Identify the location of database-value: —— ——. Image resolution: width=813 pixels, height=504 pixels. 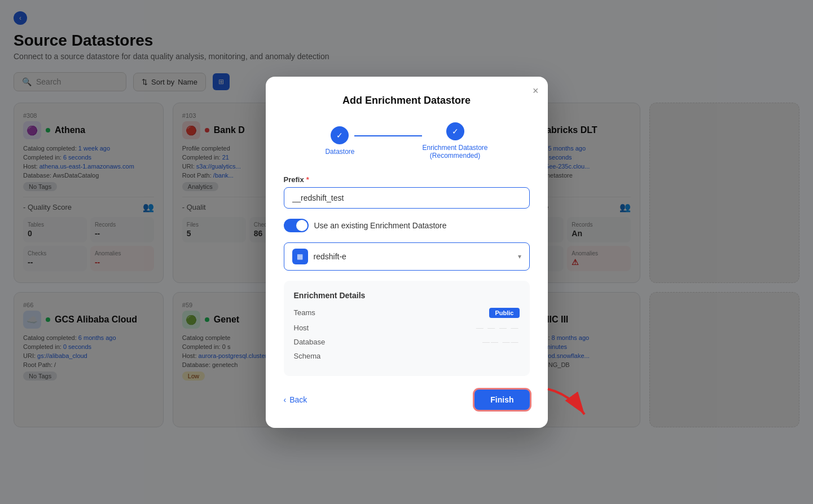
(501, 342).